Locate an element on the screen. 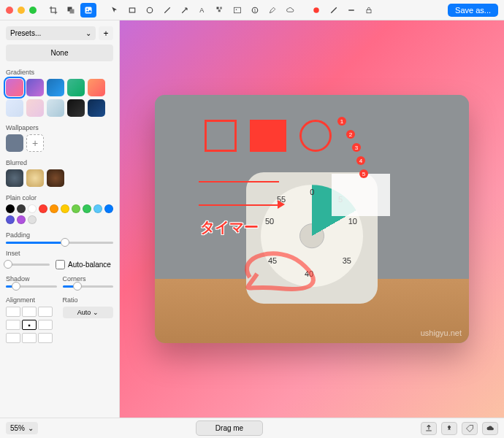 This screenshot has height=438, width=504. align-bl is located at coordinates (13, 338).